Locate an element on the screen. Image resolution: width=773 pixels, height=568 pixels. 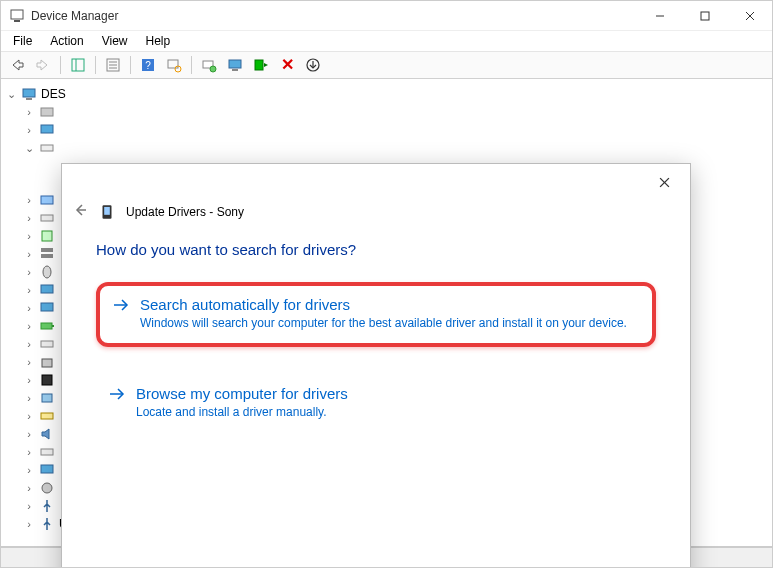
option-search-automatically: Search automatically for drivers Windows… is located at coordinates (376, 314).